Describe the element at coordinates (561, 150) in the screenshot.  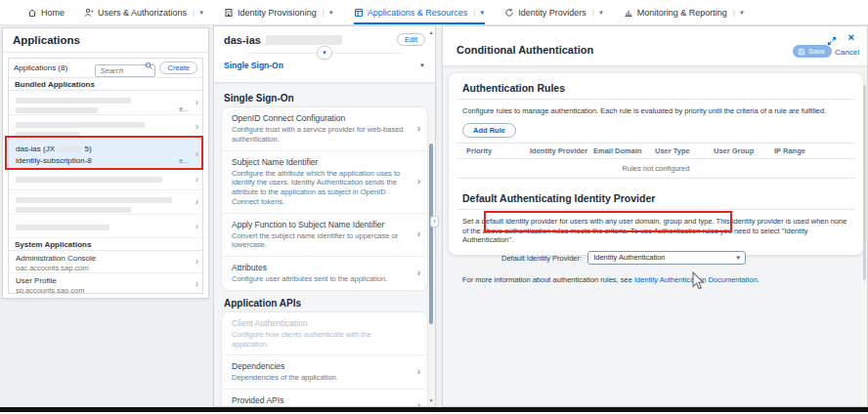
I see `column-identity-provider: Identity Provider` at that location.